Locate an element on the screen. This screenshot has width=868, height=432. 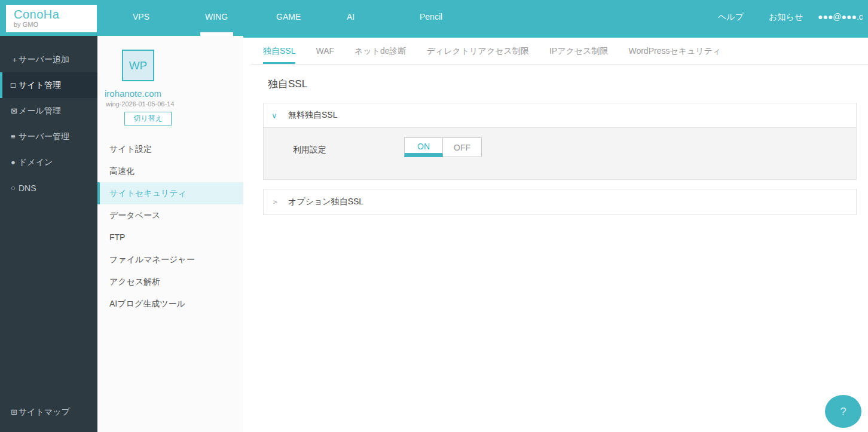
option-ssl-accordion-header: ＞ オプション独自SSL is located at coordinates (560, 202).